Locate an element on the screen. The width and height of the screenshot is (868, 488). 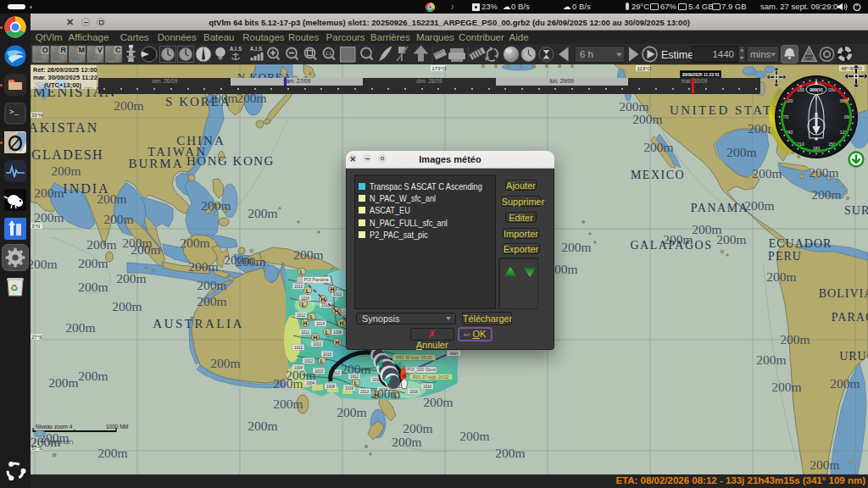
svg-text: HONG KONG is located at coordinates (231, 161).